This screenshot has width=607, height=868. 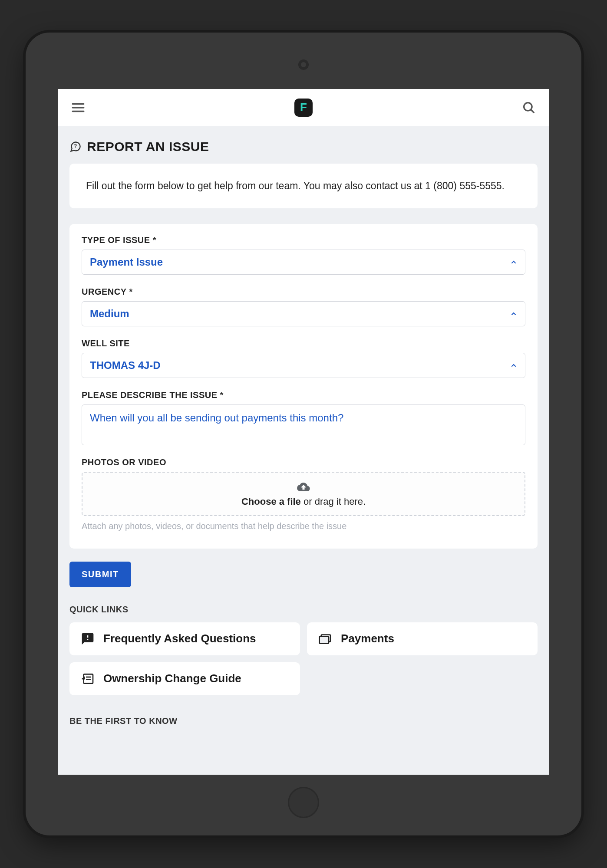 What do you see at coordinates (109, 314) in the screenshot?
I see `urgency-value: Medium` at bounding box center [109, 314].